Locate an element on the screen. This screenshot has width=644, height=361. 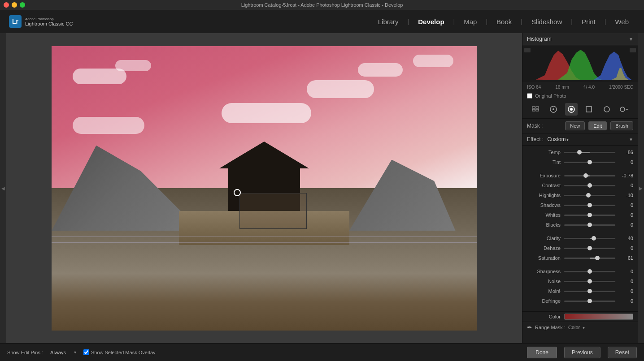
slider-track-tint is located at coordinates (590, 162).